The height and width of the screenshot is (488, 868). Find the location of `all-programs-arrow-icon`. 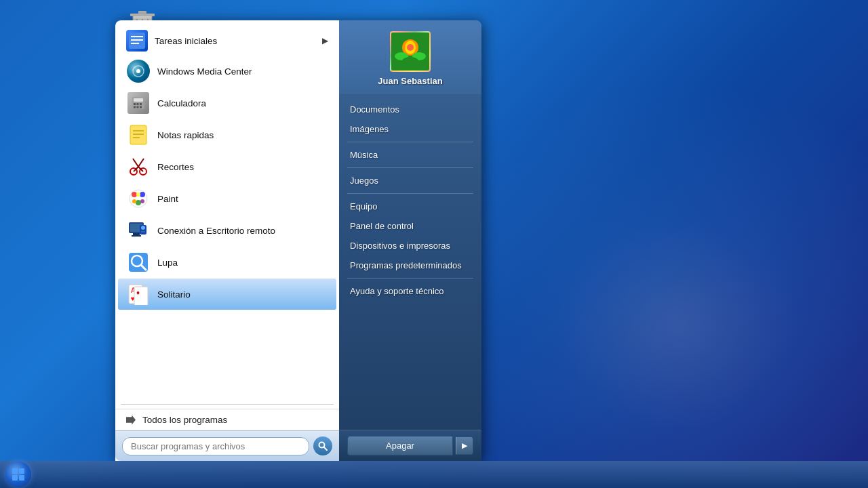

all-programs-arrow-icon is located at coordinates (131, 420).